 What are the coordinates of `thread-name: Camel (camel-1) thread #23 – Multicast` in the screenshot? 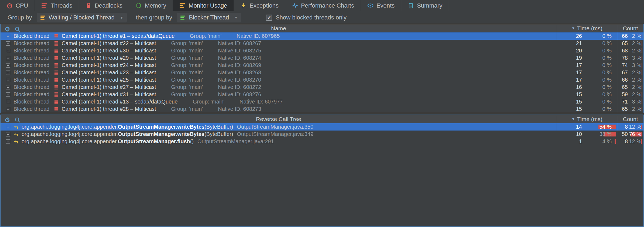 It's located at (109, 72).